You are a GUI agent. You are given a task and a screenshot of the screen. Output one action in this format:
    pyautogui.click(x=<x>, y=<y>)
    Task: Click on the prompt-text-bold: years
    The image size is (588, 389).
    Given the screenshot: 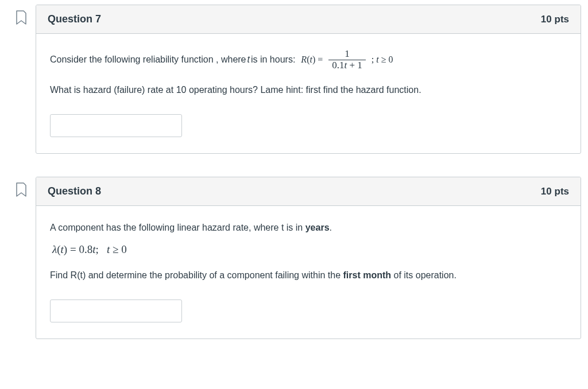 What is the action you would take?
    pyautogui.click(x=318, y=227)
    